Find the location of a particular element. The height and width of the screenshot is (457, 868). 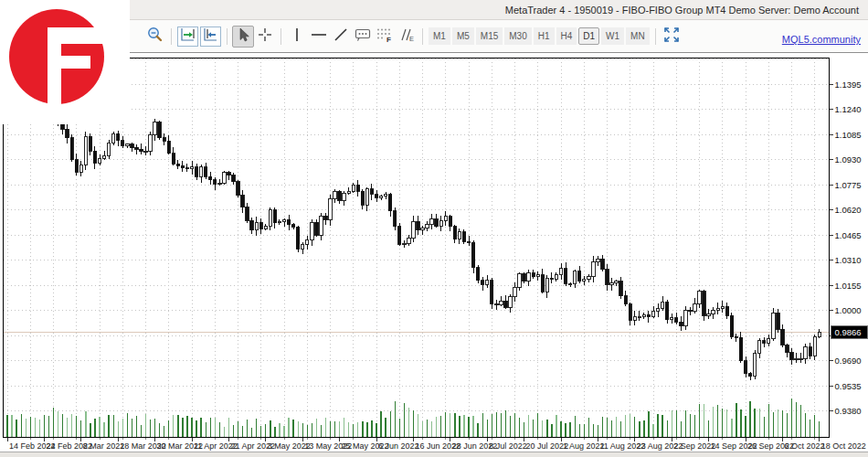

svg-text: 1.1240 is located at coordinates (848, 110).